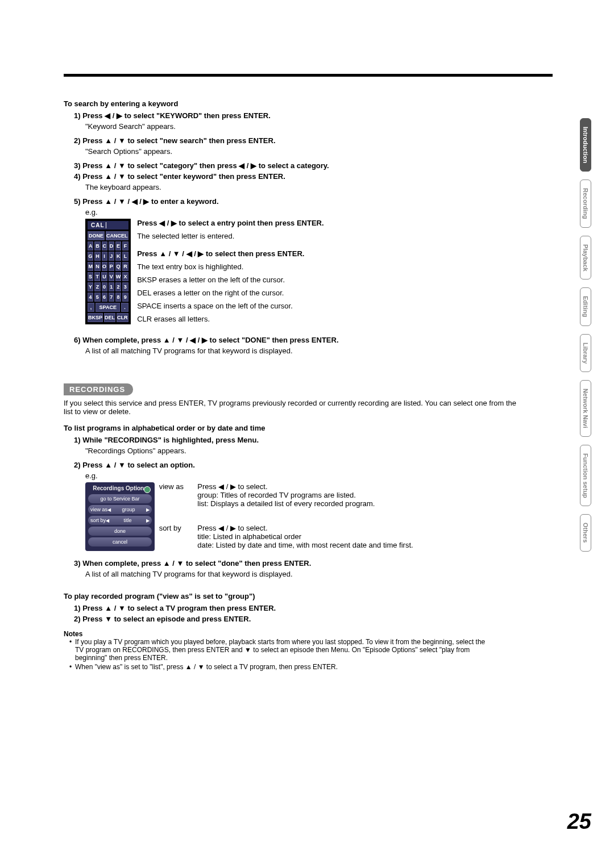  What do you see at coordinates (120, 531) in the screenshot?
I see `ro-done: done` at bounding box center [120, 531].